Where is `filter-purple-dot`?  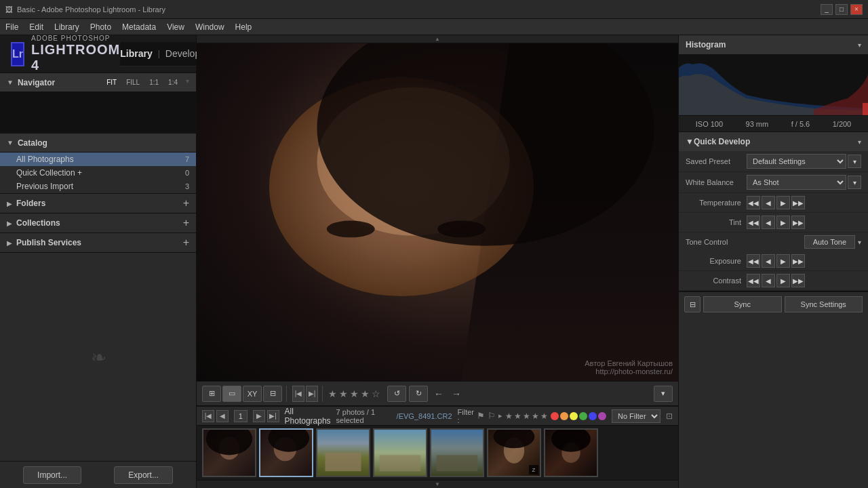
filter-purple-dot is located at coordinates (602, 416).